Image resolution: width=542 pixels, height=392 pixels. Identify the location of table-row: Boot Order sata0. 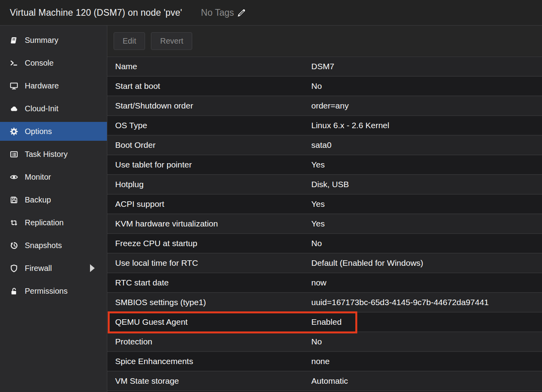
(325, 145).